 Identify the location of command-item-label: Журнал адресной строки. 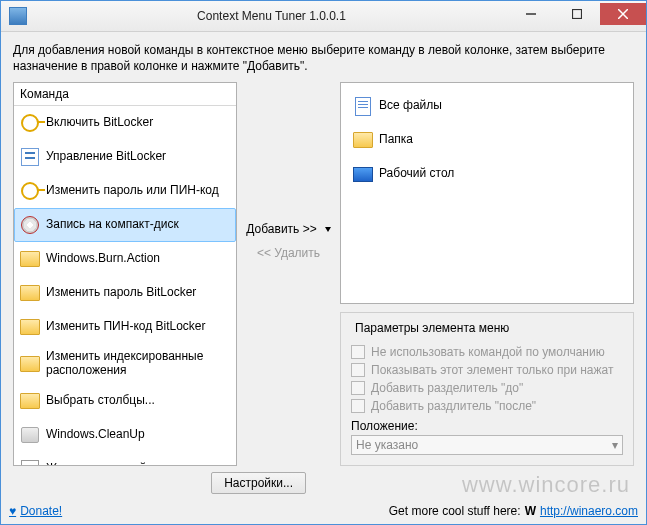
(116, 464).